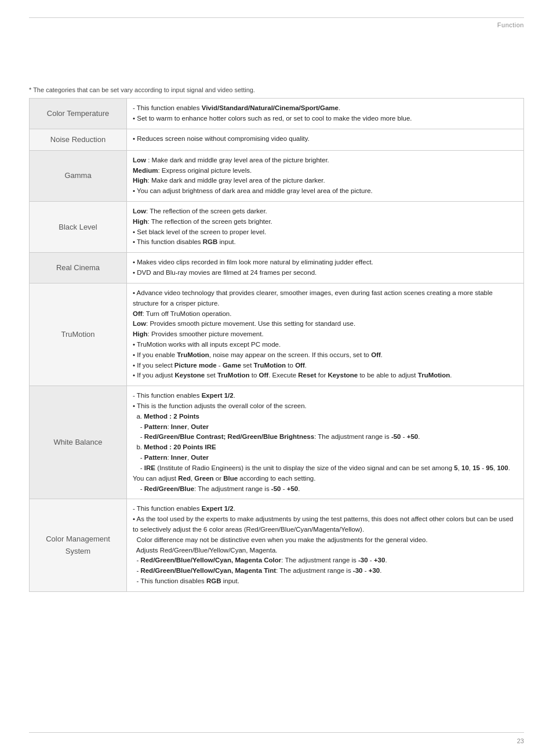 The image size is (553, 756). Describe the element at coordinates (276, 25) in the screenshot. I see `header-row: Function` at that location.